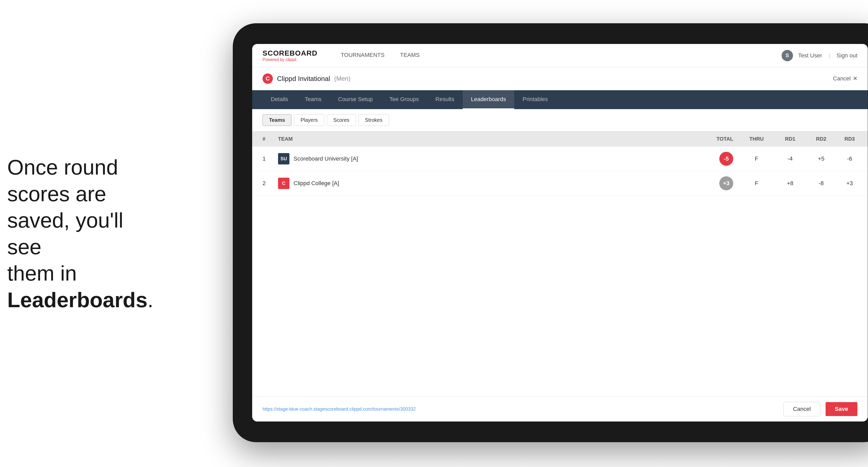 This screenshot has width=868, height=467. What do you see at coordinates (303, 79) in the screenshot?
I see `tournament-name: Clippd Invitational` at bounding box center [303, 79].